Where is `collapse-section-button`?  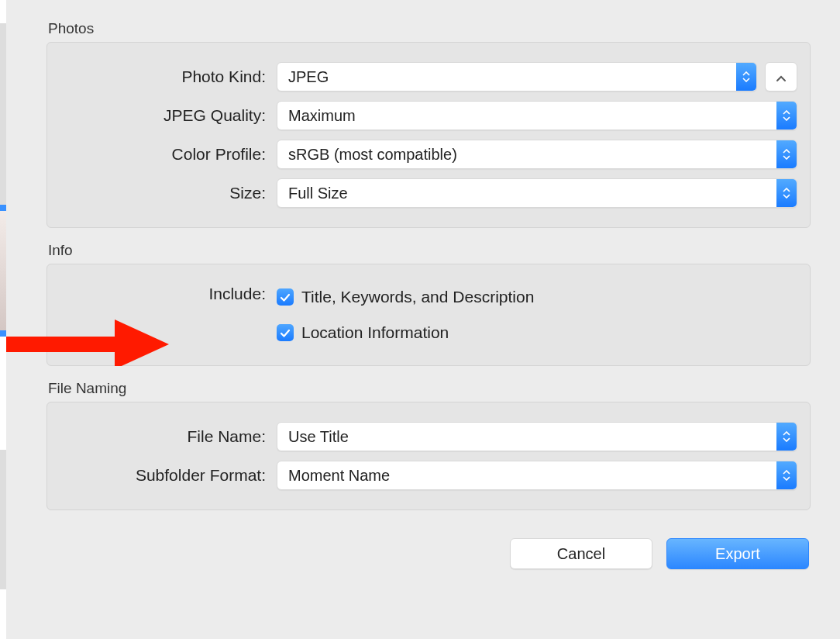
collapse-section-button is located at coordinates (781, 77).